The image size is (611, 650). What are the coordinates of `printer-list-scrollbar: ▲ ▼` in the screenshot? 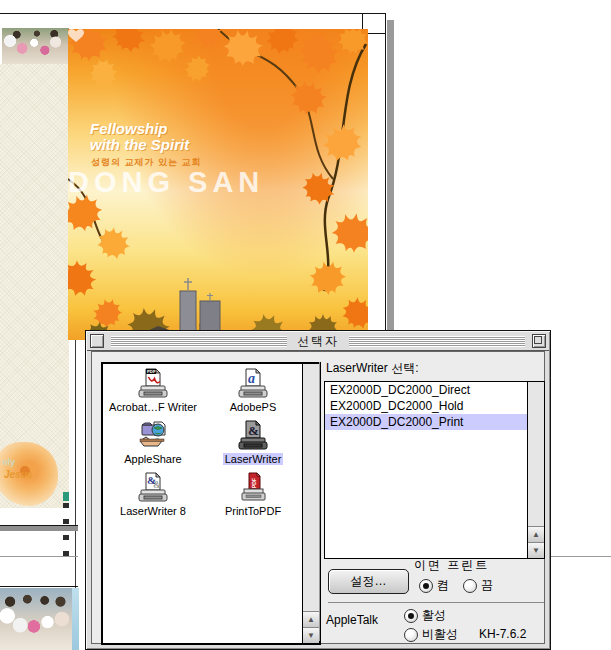 It's located at (536, 470).